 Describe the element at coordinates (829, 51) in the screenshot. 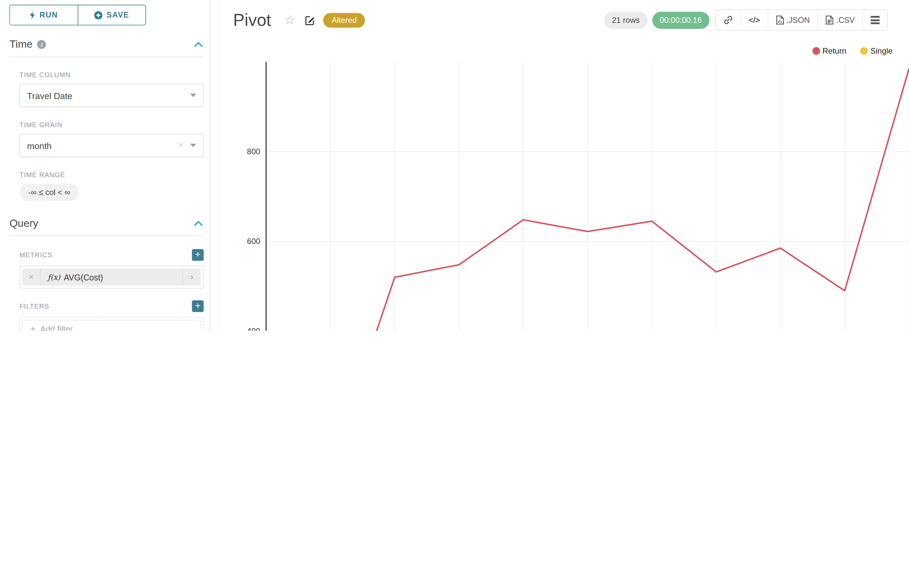

I see `legend-item-return: Return` at that location.